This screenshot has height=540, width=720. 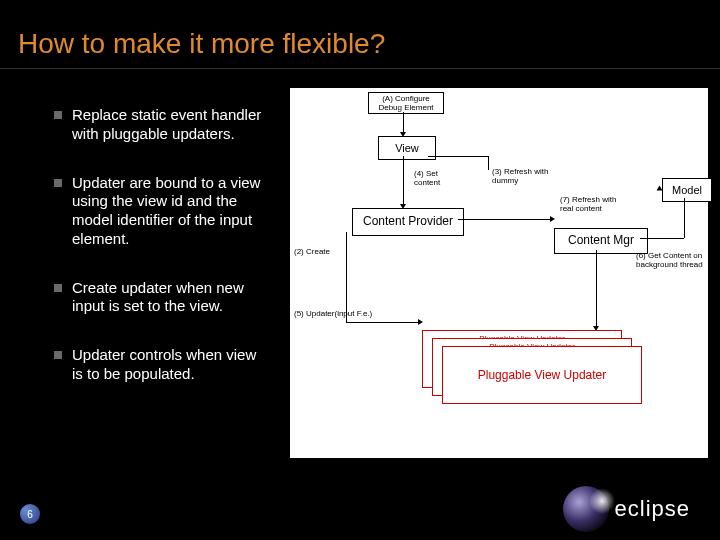 I want to click on bullet-text: Updater controls when view is to be popu…, so click(x=168, y=365).